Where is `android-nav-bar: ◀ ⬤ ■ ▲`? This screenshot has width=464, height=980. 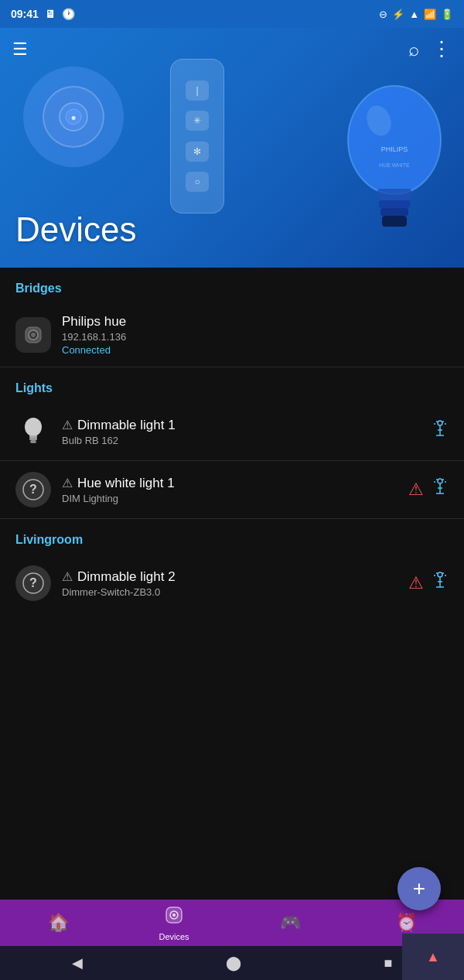
android-nav-bar: ◀ ⬤ ■ ▲ is located at coordinates (232, 963).